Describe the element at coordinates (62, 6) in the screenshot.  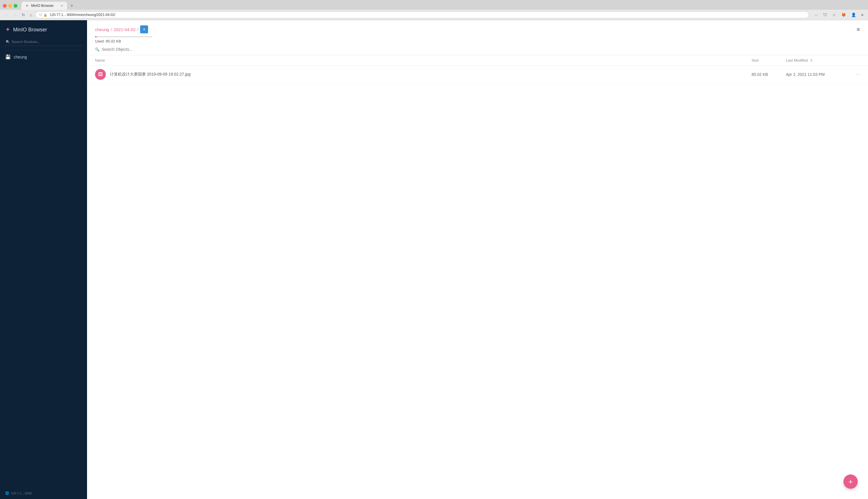
I see `tab-close-button: ✕` at that location.